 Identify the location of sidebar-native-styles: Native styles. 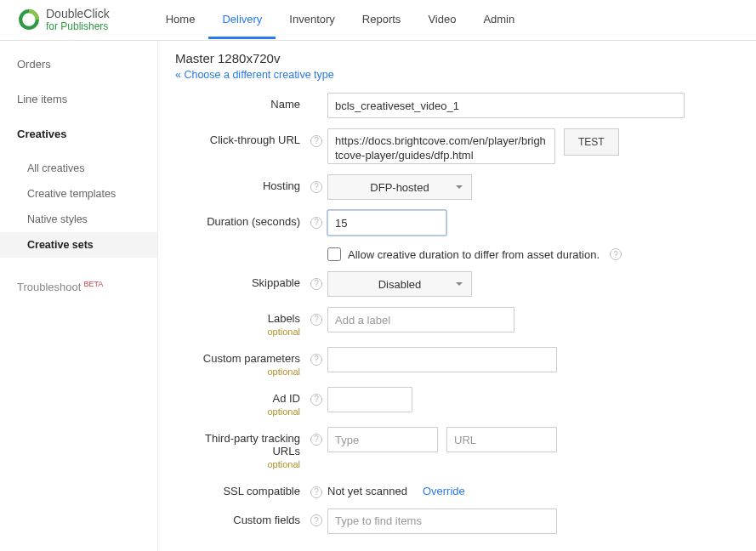
(87, 219).